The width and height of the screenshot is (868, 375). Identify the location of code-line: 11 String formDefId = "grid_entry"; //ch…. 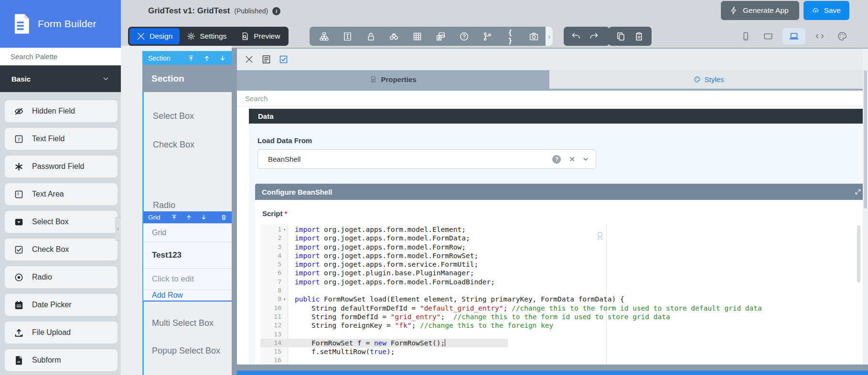
(561, 317).